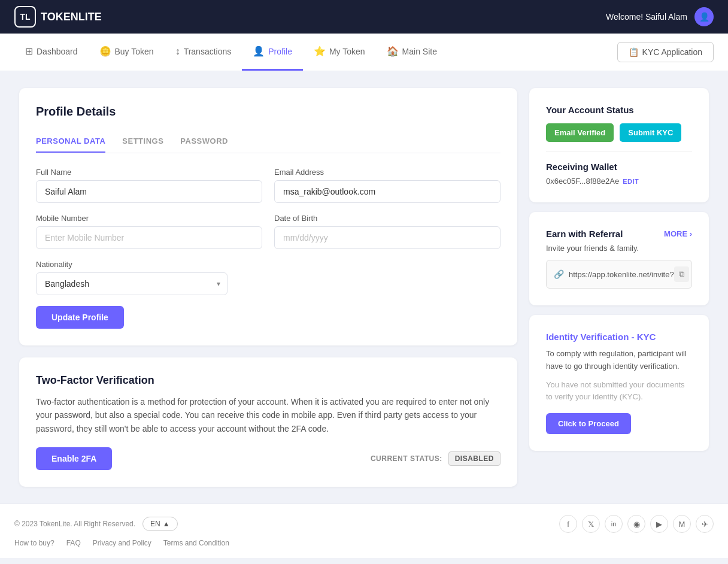 The image size is (728, 564). Describe the element at coordinates (268, 231) in the screenshot. I see `mobile-dob-row: Mobile Number Date of Birth` at that location.